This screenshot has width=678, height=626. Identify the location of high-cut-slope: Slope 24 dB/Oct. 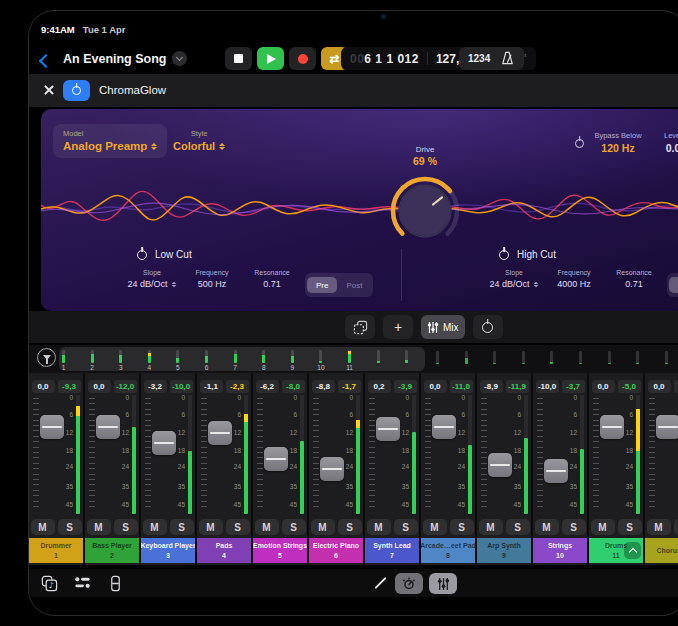
(514, 283).